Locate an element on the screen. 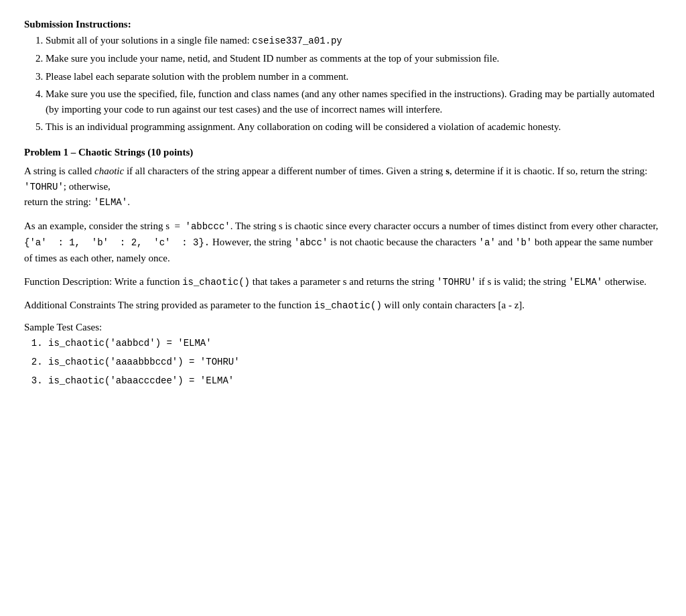 This screenshot has height=616, width=686. example-b-mono: 'b' is located at coordinates (524, 243).